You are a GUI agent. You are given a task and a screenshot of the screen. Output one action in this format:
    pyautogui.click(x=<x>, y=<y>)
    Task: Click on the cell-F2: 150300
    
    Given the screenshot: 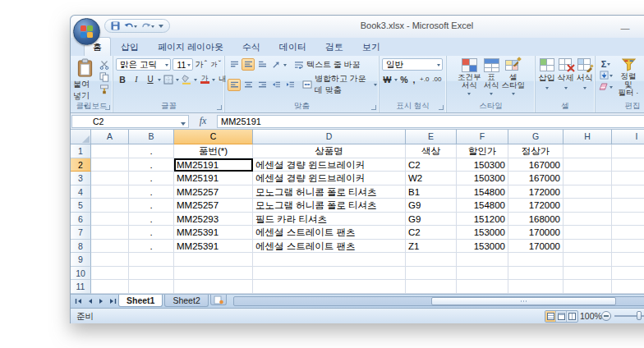 What is the action you would take?
    pyautogui.click(x=483, y=166)
    